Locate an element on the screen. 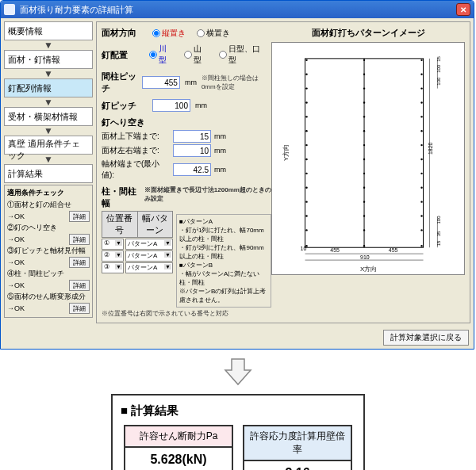 The height and width of the screenshot is (470, 476). heri-lr-input is located at coordinates (192, 151).